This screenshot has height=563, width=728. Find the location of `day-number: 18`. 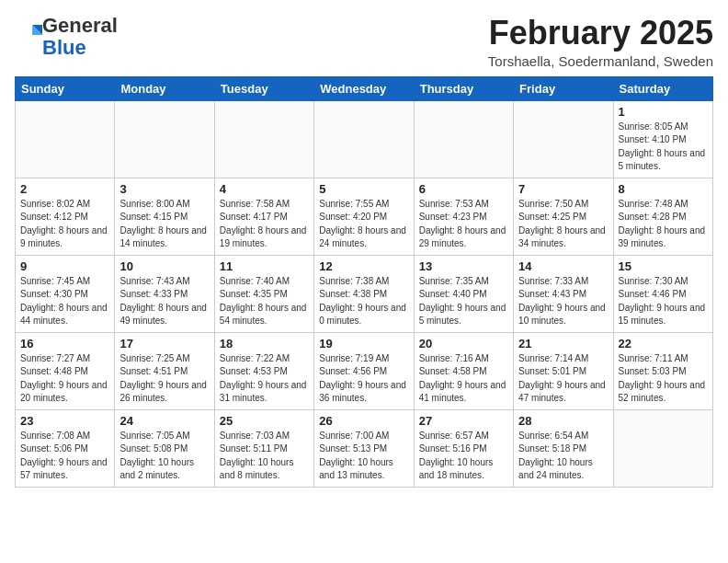

day-number: 18 is located at coordinates (265, 344).